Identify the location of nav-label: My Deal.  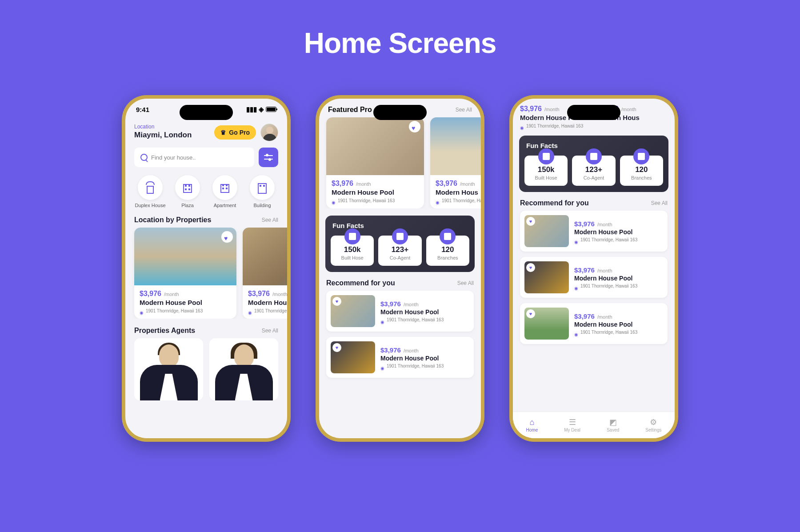
(572, 430).